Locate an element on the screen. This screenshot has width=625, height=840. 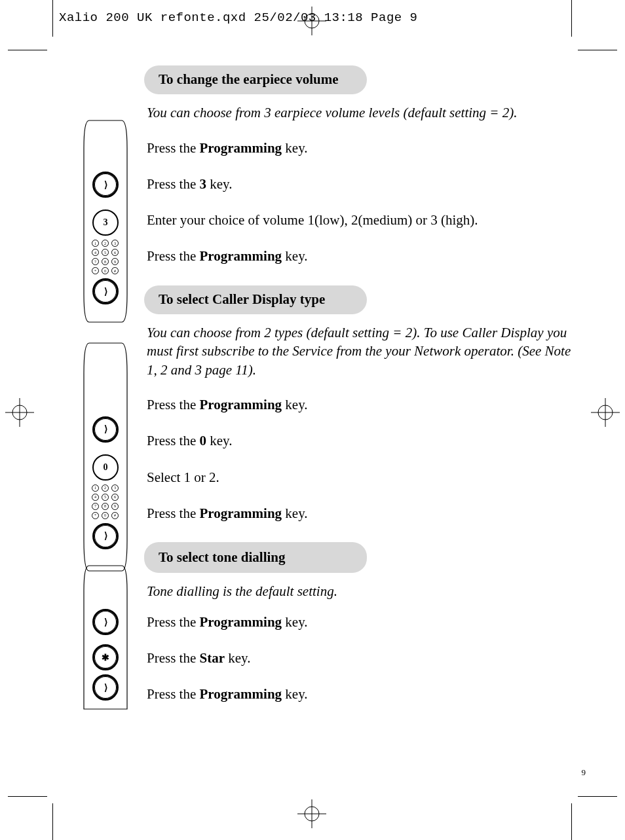
page-number: 9 is located at coordinates (584, 773).